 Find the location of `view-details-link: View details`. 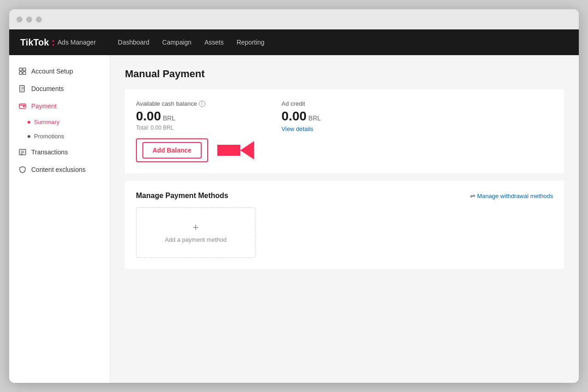

view-details-link: View details is located at coordinates (301, 129).